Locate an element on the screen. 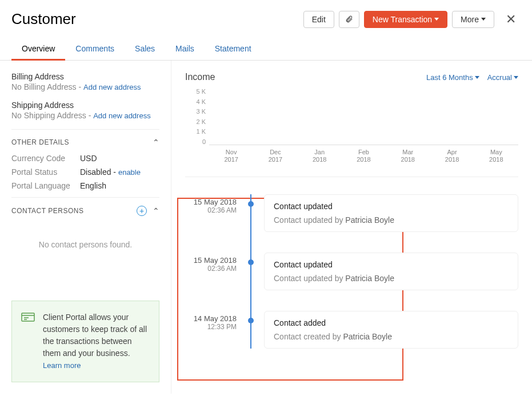  tabs: Overview Comments Sales Mails Statement is located at coordinates (266, 49).